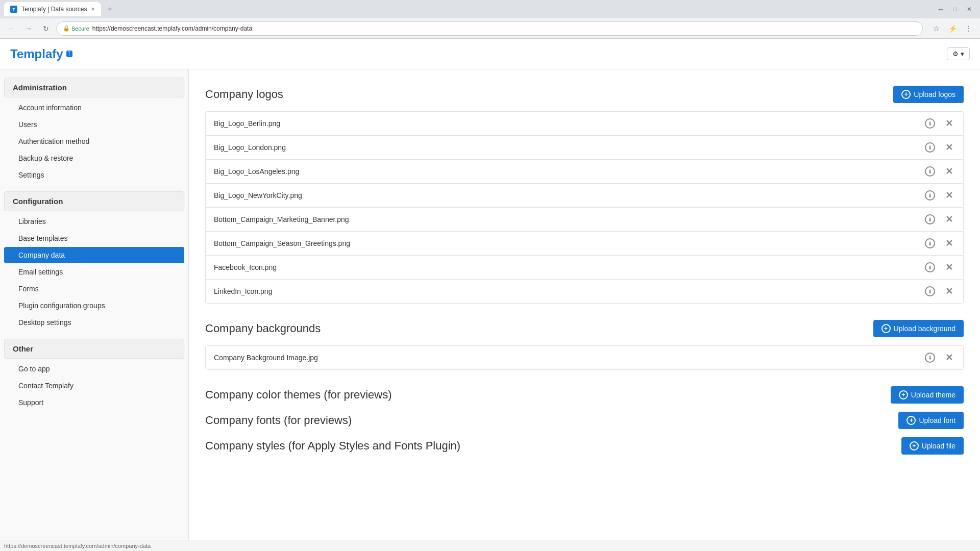 This screenshot has height=551, width=980. Describe the element at coordinates (584, 94) in the screenshot. I see `logos-section-header: Company logos + Upload logos` at that location.